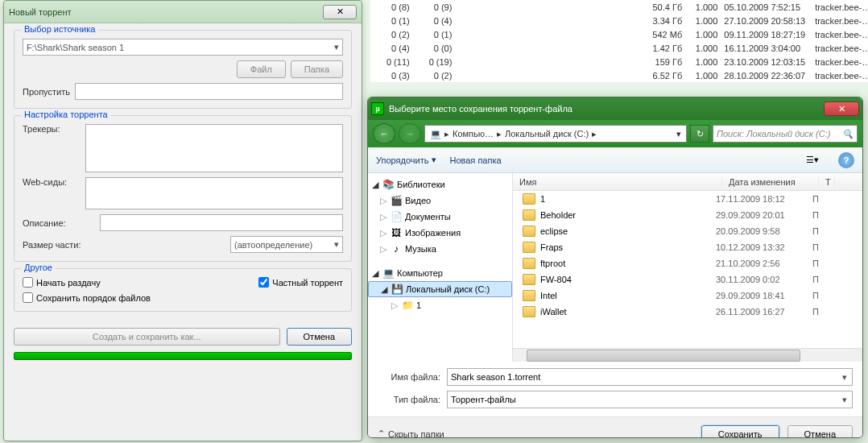 This screenshot has width=868, height=443. What do you see at coordinates (700, 134) in the screenshot?
I see `refresh-button: ↻` at bounding box center [700, 134].